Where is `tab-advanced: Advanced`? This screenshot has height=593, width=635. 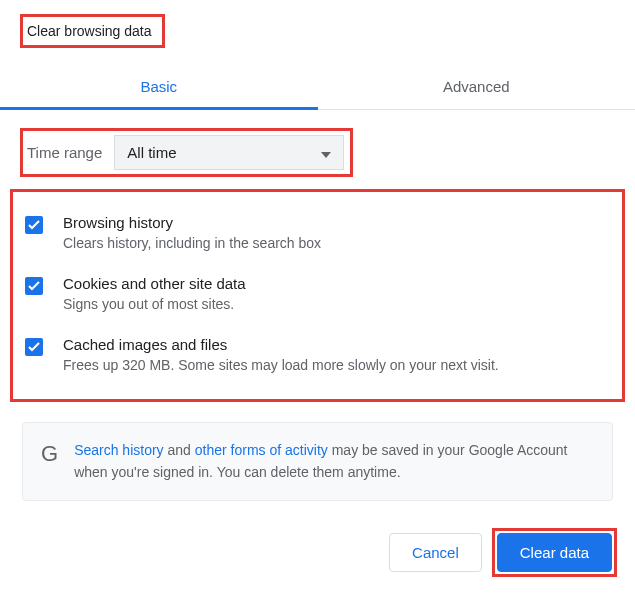 tab-advanced: Advanced is located at coordinates (477, 88).